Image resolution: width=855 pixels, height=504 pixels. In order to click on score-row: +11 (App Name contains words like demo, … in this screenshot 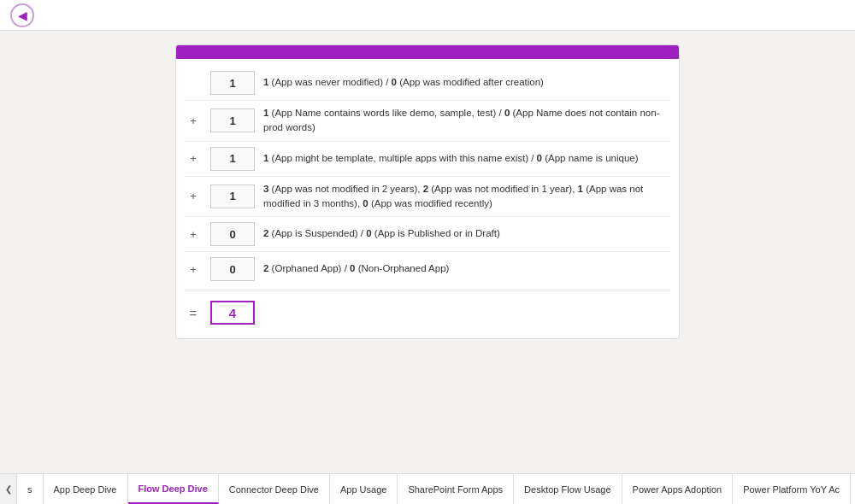, I will do `click(428, 121)`.